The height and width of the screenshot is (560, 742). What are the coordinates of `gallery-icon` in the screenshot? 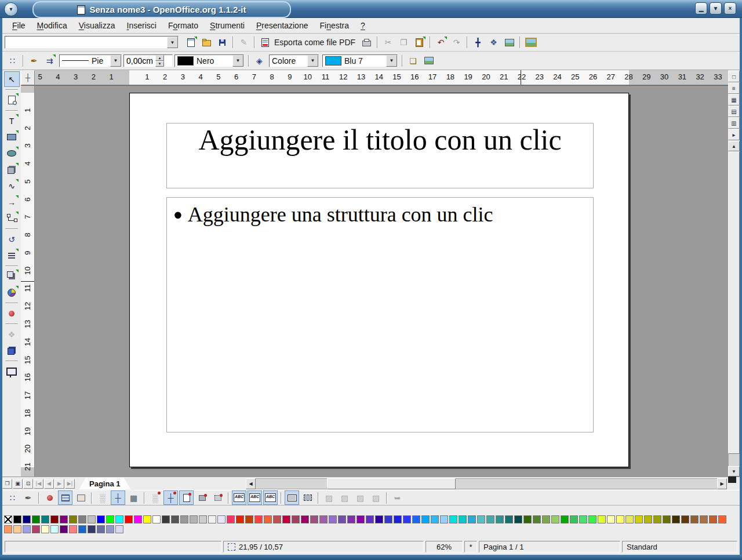 It's located at (531, 43).